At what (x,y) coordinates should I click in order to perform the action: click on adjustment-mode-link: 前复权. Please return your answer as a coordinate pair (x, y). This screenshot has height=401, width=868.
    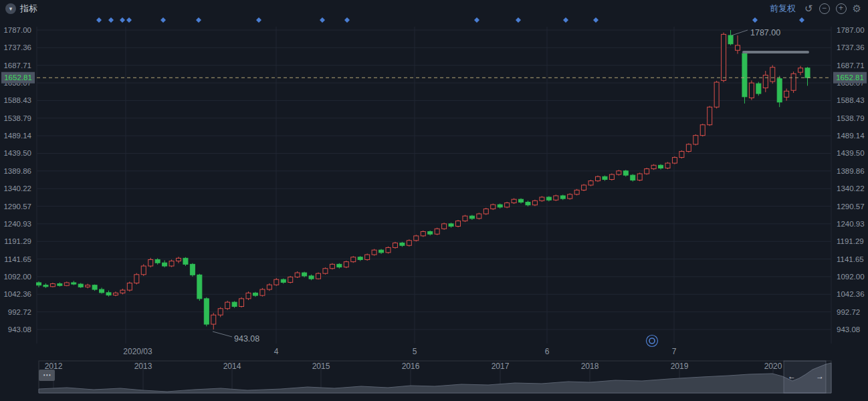
    Looking at the image, I should click on (782, 9).